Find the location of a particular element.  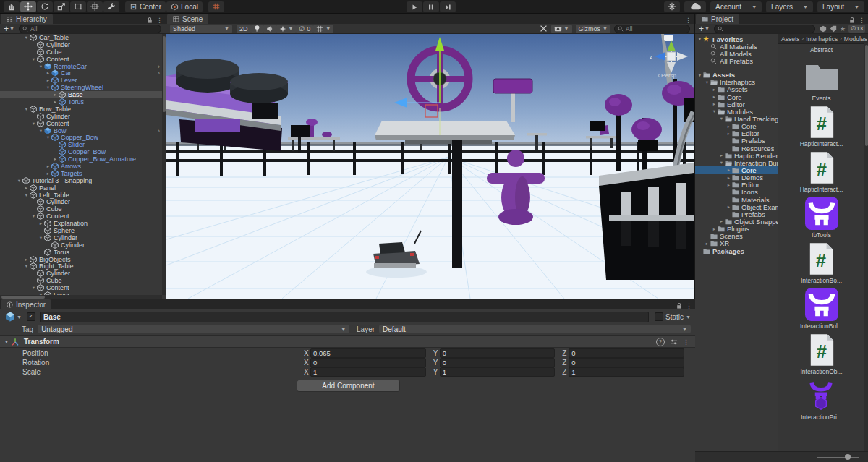

transform-component-header: ▾ Transform ? ⋮ is located at coordinates (347, 341).